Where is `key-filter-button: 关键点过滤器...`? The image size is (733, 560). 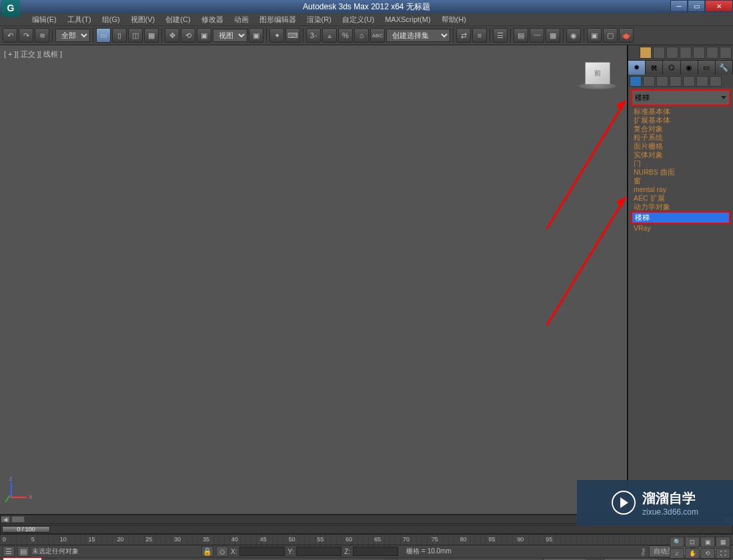
key-filter-button: 关键点过滤器... is located at coordinates (631, 559).